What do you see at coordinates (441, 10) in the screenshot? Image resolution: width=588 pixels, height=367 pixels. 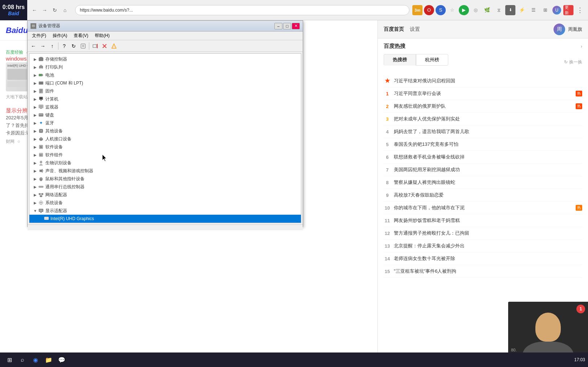 I see `extension-icon-3: S` at bounding box center [441, 10].